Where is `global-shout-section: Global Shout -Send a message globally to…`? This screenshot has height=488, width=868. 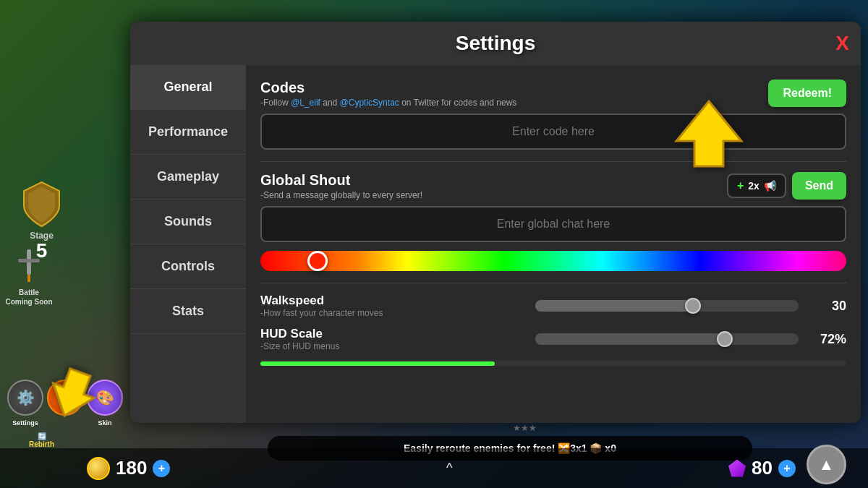 global-shout-section: Global Shout -Send a message globally to… is located at coordinates (553, 221).